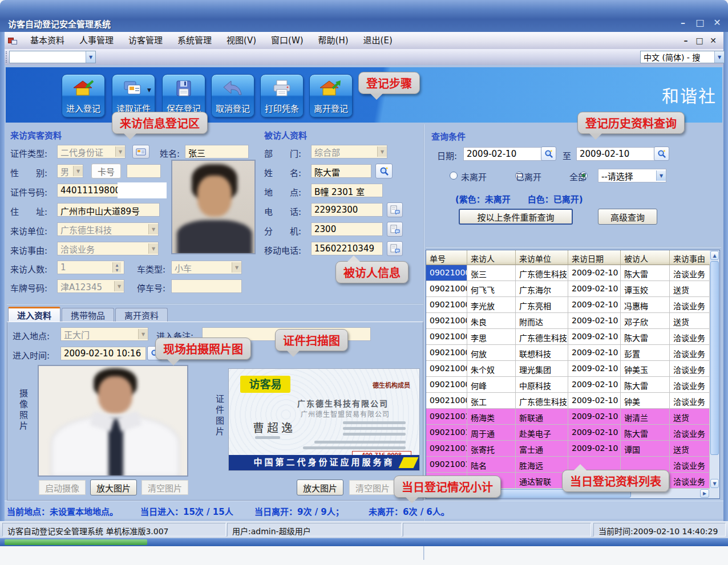 The width and height of the screenshot is (728, 565). What do you see at coordinates (104, 334) in the screenshot?
I see `entry-location-select: 正大门 ▼` at bounding box center [104, 334].